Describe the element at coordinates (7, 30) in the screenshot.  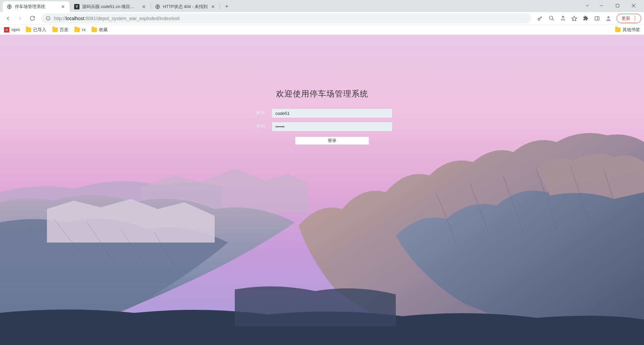
I see `npm-icon: n` at that location.